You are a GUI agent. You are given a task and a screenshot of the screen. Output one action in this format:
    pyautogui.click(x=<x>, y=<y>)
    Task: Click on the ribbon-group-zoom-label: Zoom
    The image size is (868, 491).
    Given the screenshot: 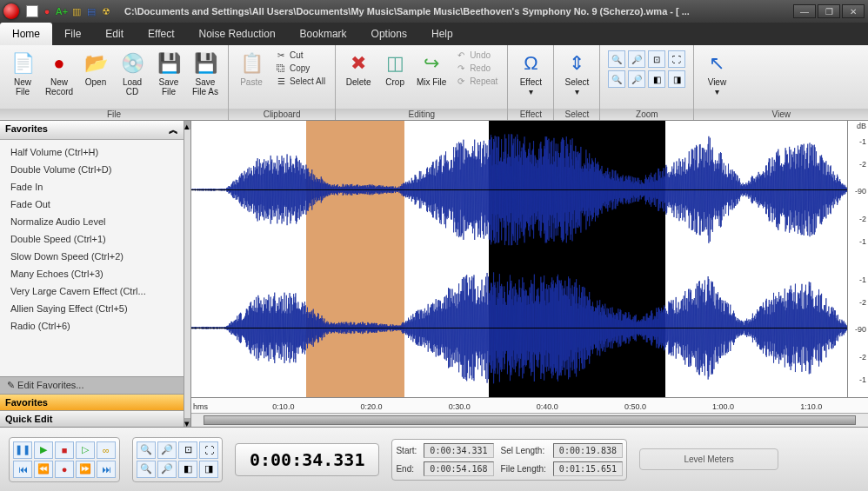 What is the action you would take?
    pyautogui.click(x=647, y=115)
    